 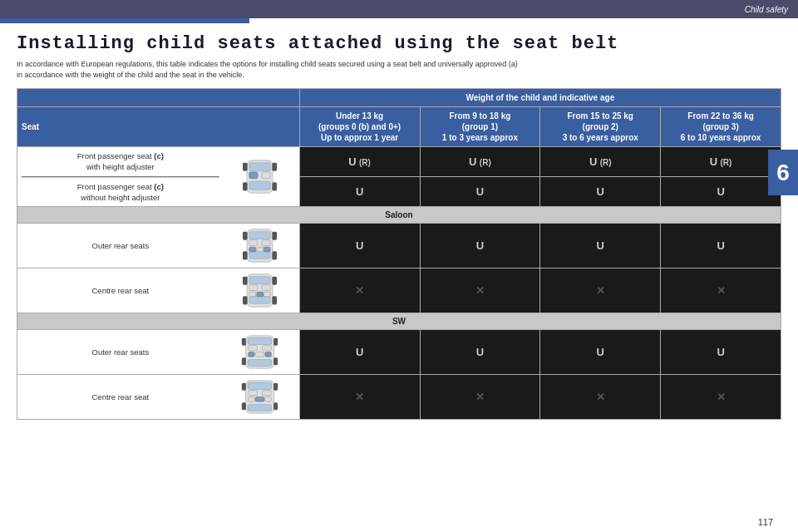 I want to click on page-subtitle: In accordance with European regulations,…, so click(x=357, y=70).